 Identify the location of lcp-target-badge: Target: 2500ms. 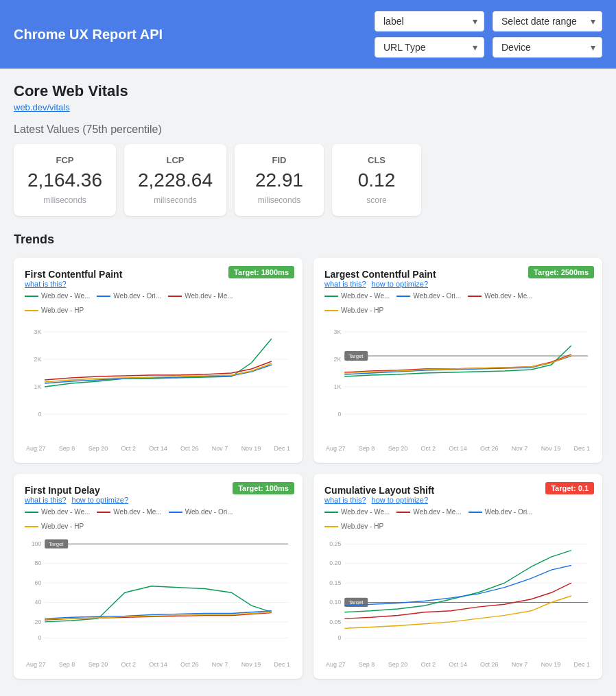
(561, 272).